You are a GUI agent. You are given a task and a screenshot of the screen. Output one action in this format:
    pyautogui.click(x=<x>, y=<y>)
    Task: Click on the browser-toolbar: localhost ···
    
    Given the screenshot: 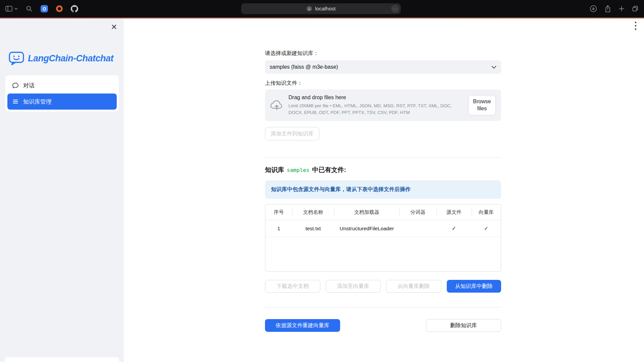 What is the action you would take?
    pyautogui.click(x=322, y=9)
    